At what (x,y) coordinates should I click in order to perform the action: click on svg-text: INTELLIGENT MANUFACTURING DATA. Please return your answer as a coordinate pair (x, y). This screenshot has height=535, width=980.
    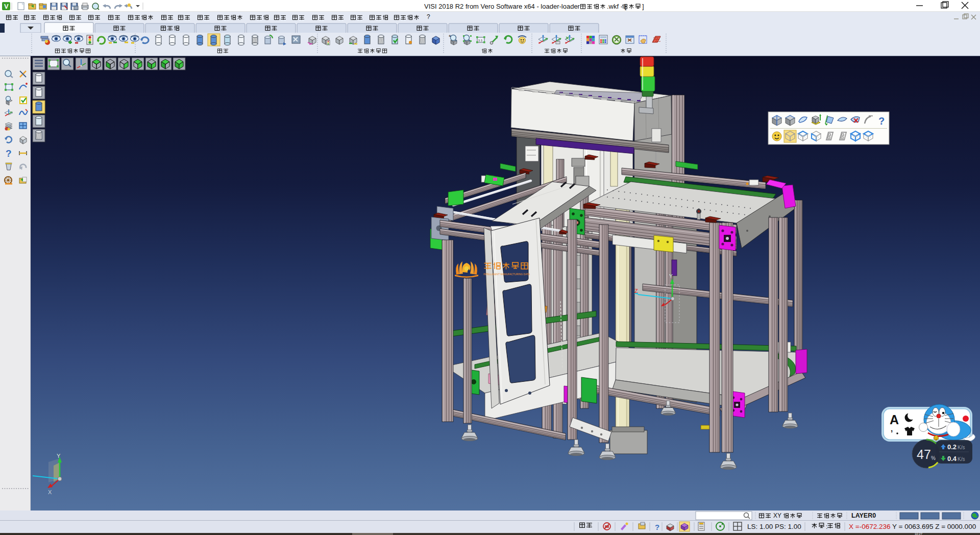
    Looking at the image, I should click on (507, 274).